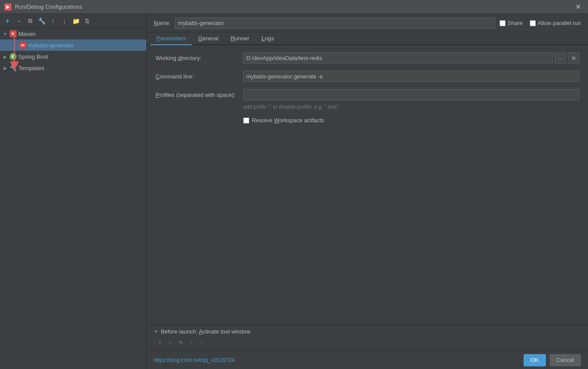 The height and width of the screenshot is (369, 588). What do you see at coordinates (5, 68) in the screenshot?
I see `templates-arrow: ▶` at bounding box center [5, 68].